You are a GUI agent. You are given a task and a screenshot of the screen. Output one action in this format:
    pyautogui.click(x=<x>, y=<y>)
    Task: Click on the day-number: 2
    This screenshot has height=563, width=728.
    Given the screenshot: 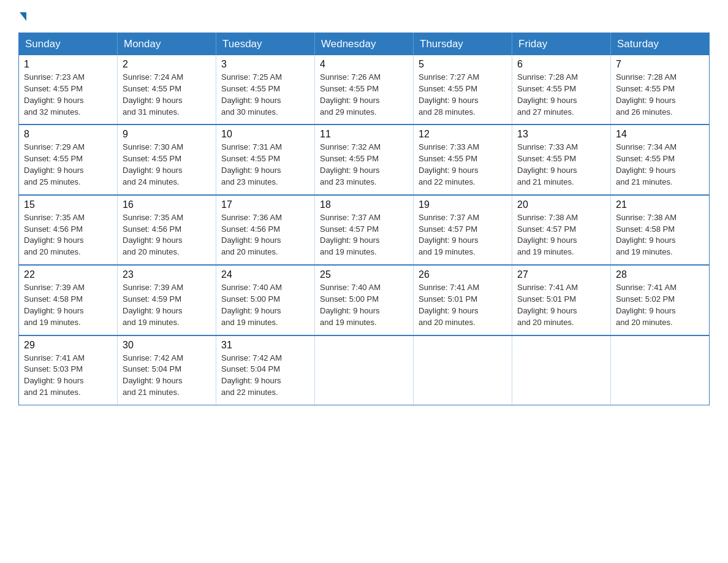 What is the action you would take?
    pyautogui.click(x=167, y=64)
    